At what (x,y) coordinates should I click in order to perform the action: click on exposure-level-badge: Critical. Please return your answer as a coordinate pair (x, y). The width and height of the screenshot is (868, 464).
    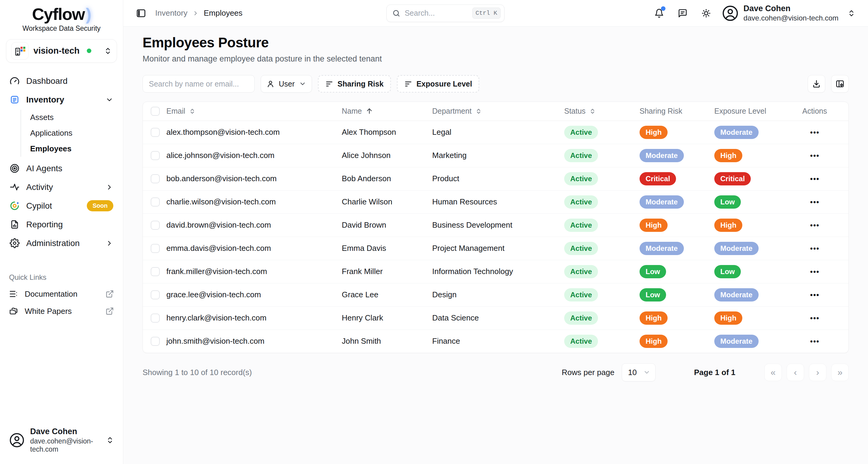
    Looking at the image, I should click on (733, 179).